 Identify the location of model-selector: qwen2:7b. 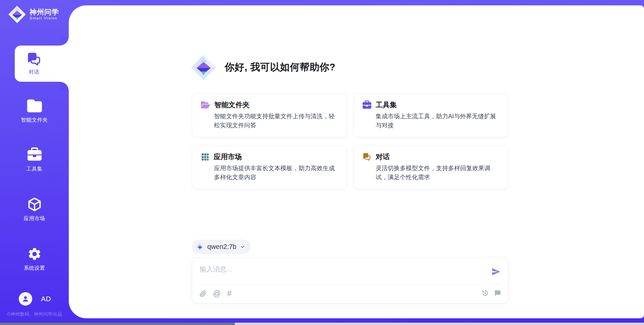
(221, 247).